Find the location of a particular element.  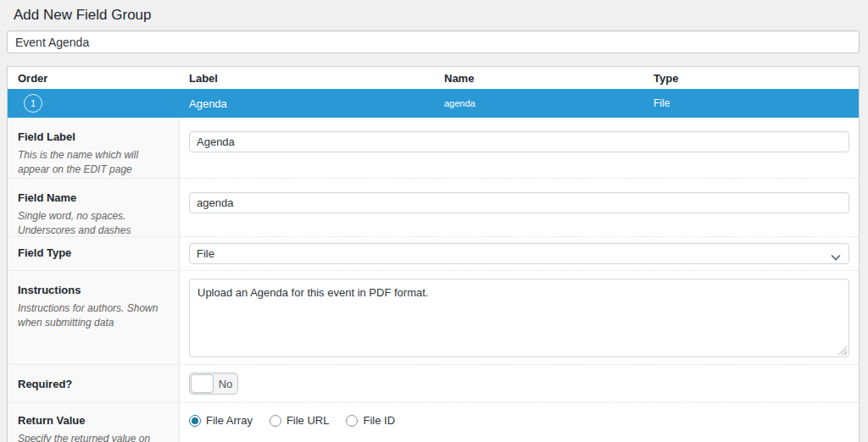

toggle-state-label: No is located at coordinates (225, 384).